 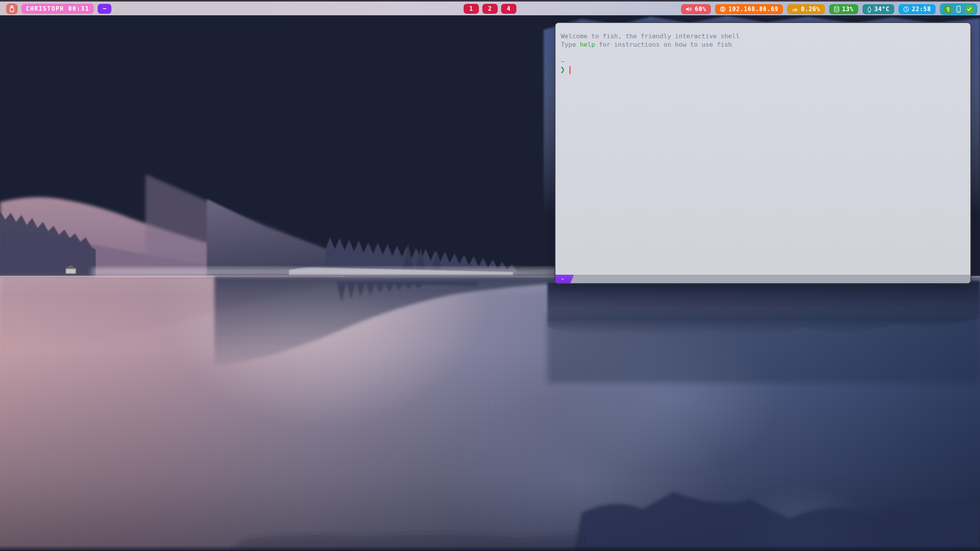 What do you see at coordinates (753, 9) in the screenshot?
I see `ip-address-value: 192.168.86.69` at bounding box center [753, 9].